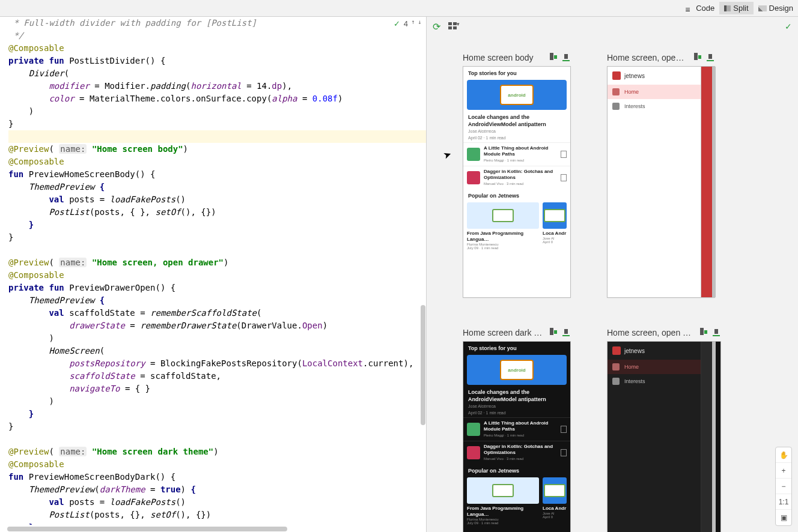 This screenshot has width=798, height=532. I want to click on split-view-label: Split, so click(740, 8).